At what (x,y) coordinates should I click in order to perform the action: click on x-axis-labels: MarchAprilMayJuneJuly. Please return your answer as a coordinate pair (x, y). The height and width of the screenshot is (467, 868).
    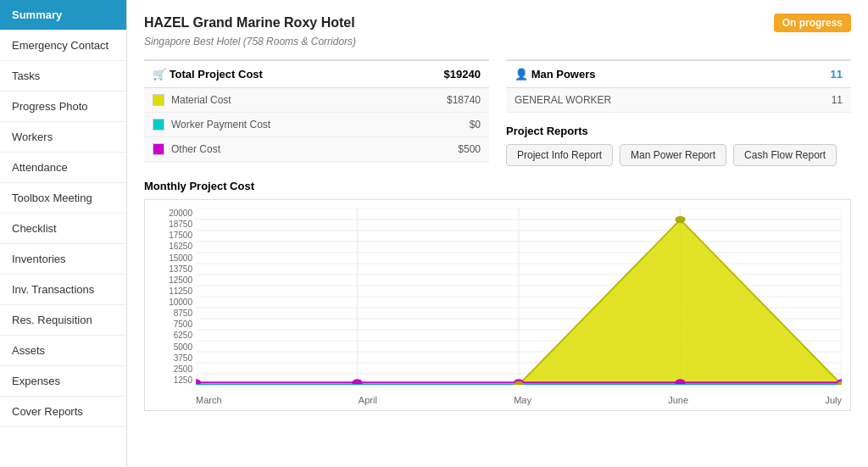
    Looking at the image, I should click on (519, 400).